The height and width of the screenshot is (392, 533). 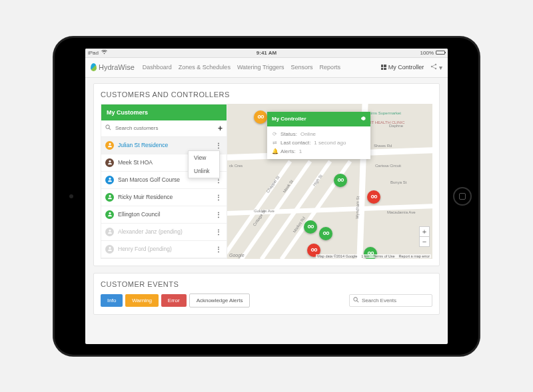 I want to click on top-nav: HydraWise Dashboard Zones & Schedules Wa…, so click(x=266, y=68).